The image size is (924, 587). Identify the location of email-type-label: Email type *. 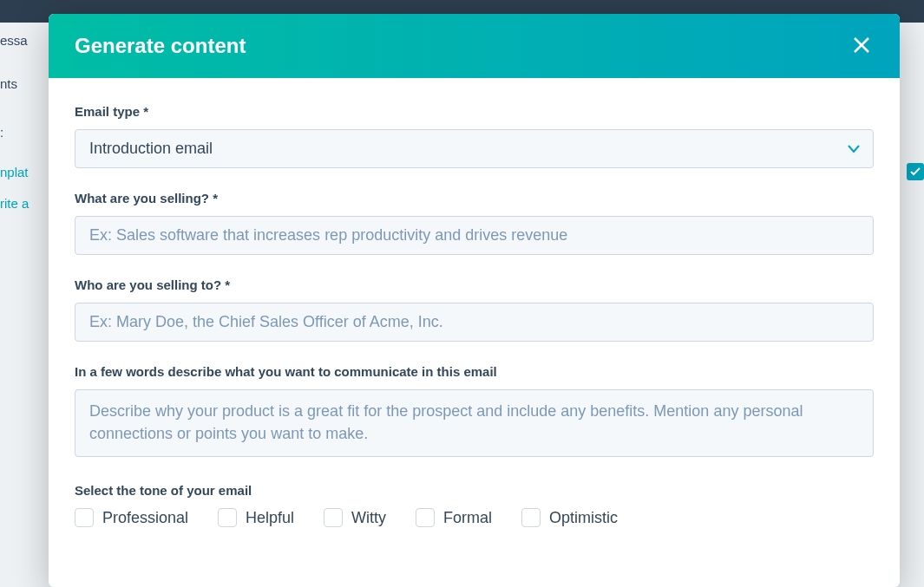
(474, 111).